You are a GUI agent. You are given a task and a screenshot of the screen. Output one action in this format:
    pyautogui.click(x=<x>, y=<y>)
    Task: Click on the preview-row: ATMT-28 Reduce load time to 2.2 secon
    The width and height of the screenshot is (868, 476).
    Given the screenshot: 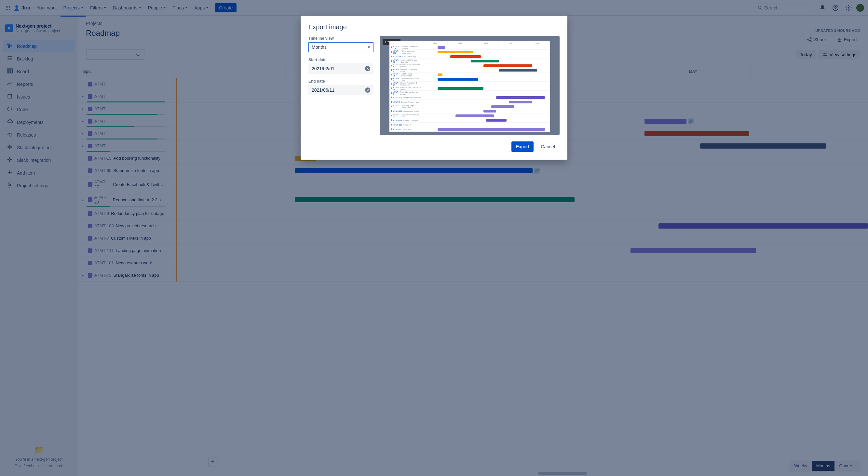 What is the action you would take?
    pyautogui.click(x=470, y=88)
    